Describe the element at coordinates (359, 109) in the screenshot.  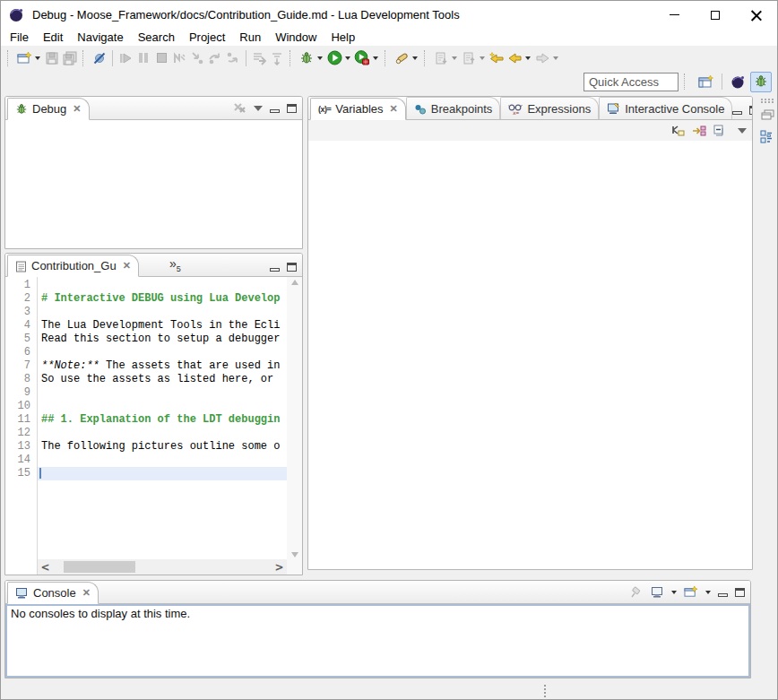
I see `tab-variables: (x)= Variables ✕` at that location.